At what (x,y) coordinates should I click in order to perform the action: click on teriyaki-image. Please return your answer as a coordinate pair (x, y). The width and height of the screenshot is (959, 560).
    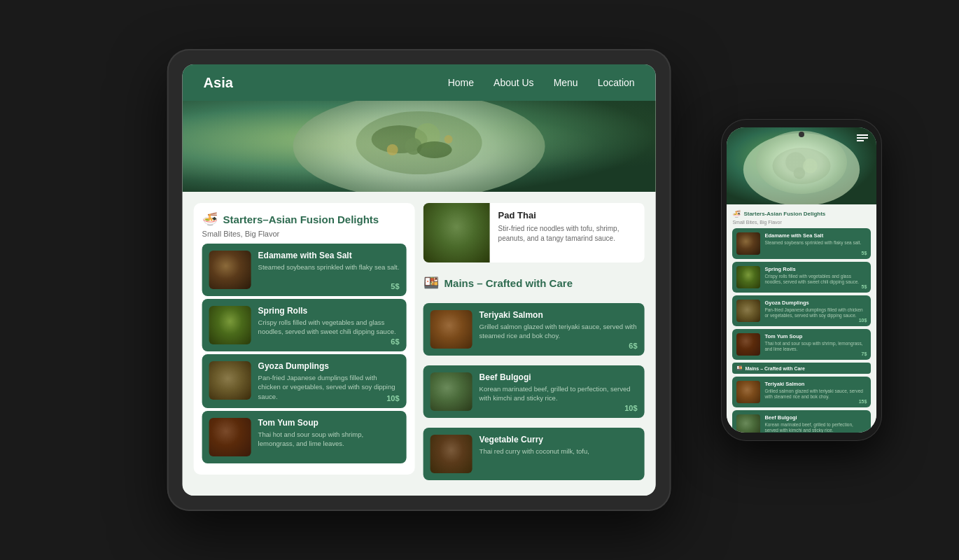
    Looking at the image, I should click on (451, 329).